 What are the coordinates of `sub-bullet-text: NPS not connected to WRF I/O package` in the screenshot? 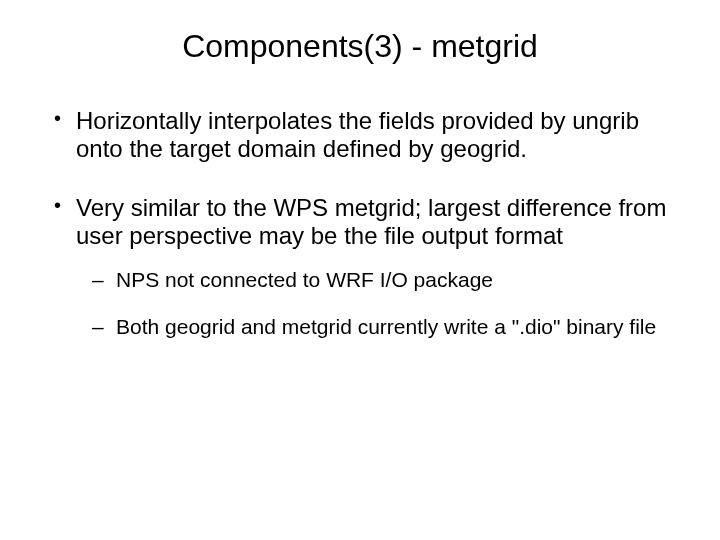 It's located at (304, 280).